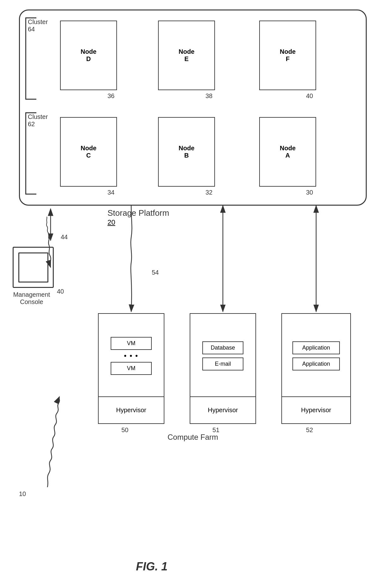 This screenshot has width=392, height=584. I want to click on node-f-ref: 40, so click(309, 96).